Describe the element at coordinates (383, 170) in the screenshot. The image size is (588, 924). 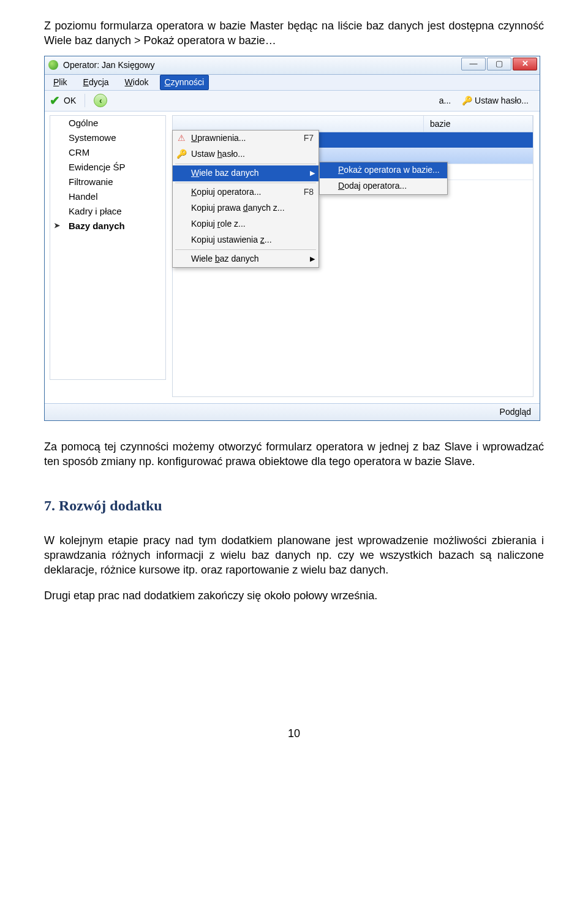
I see `submenu-pokaz-operatora: Pokaż operatora w bazie...` at that location.